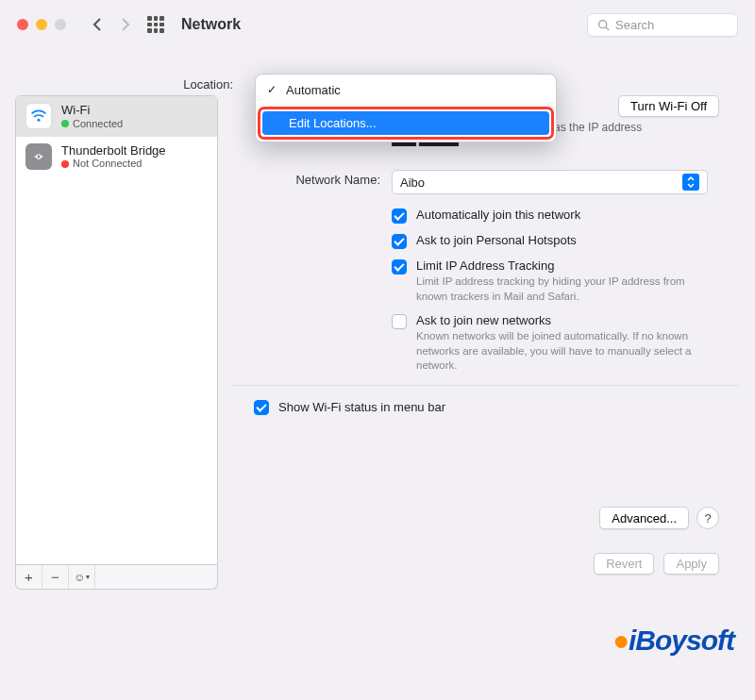 The width and height of the screenshot is (755, 700). Describe the element at coordinates (97, 25) in the screenshot. I see `back-button` at that location.